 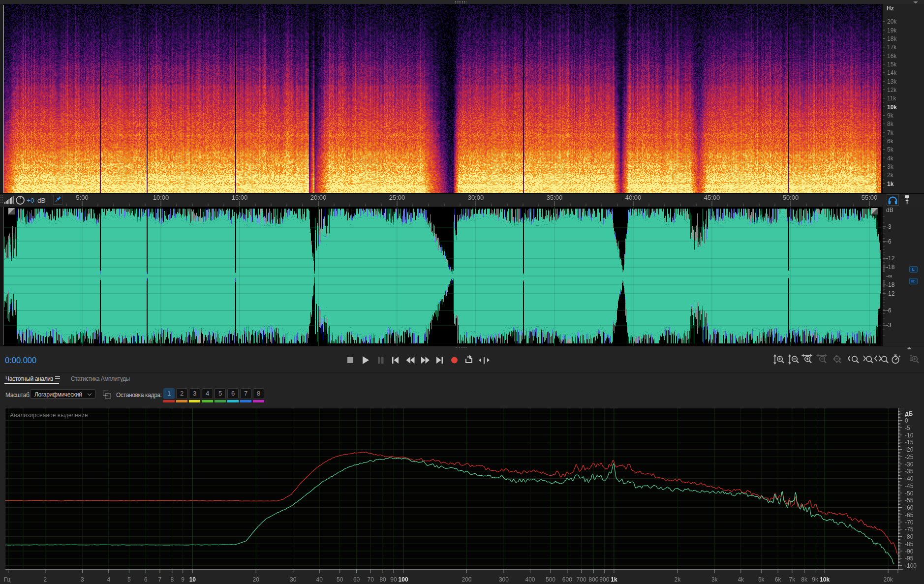 What do you see at coordinates (41, 201) in the screenshot?
I see `svg-text: dB` at bounding box center [41, 201].